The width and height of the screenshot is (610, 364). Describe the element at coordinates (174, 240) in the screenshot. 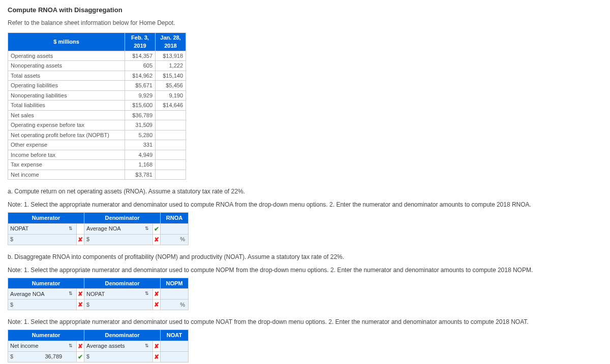

I see `rnoa-result-cell: %` at that location.